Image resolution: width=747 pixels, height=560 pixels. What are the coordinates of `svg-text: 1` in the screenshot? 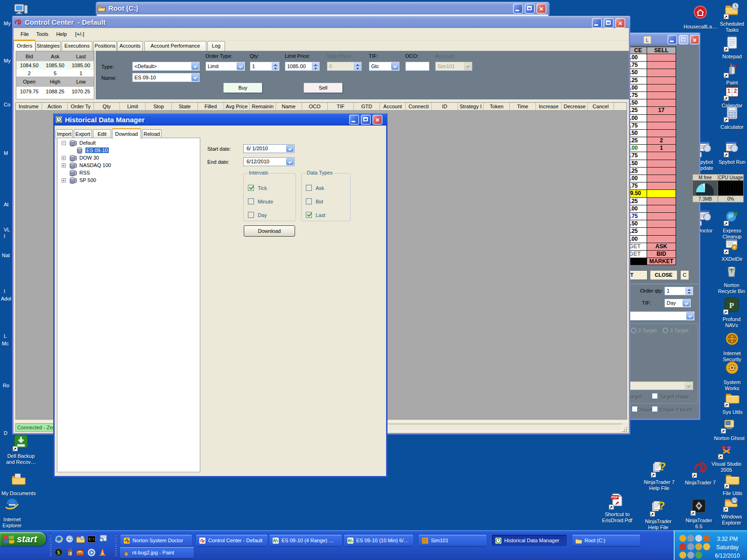 It's located at (729, 91).